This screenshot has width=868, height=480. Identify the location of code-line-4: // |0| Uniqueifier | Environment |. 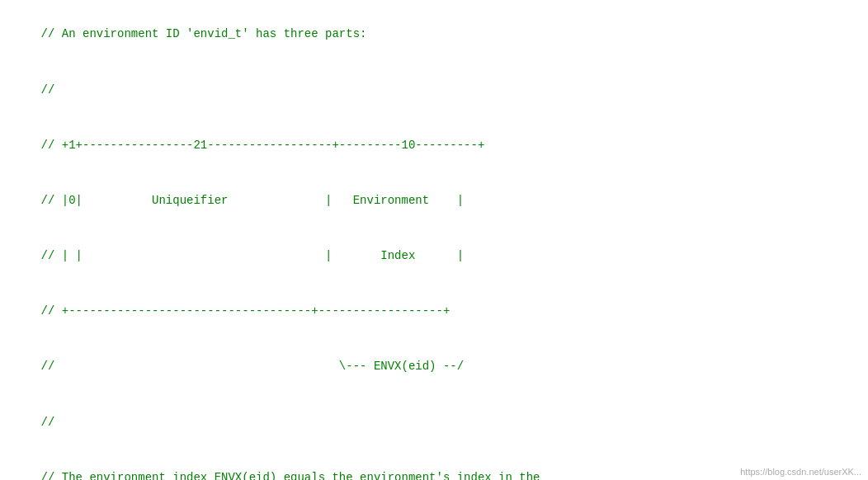
(252, 200).